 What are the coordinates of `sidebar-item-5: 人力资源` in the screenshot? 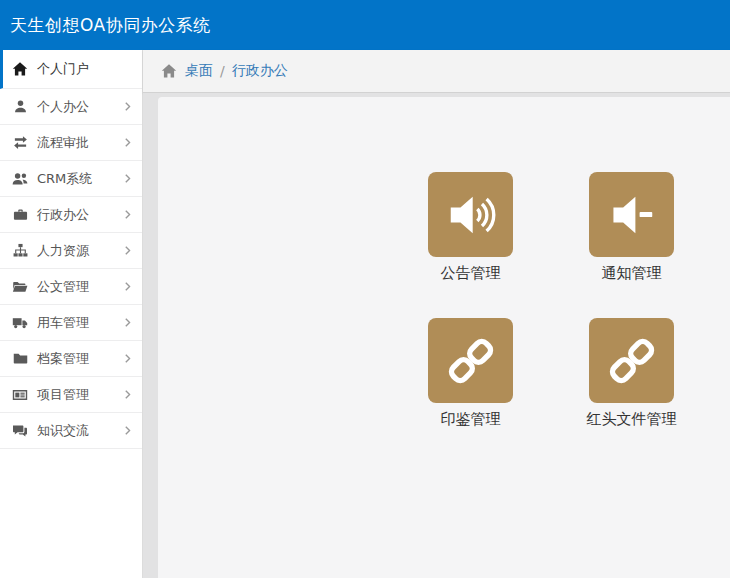 It's located at (71, 251).